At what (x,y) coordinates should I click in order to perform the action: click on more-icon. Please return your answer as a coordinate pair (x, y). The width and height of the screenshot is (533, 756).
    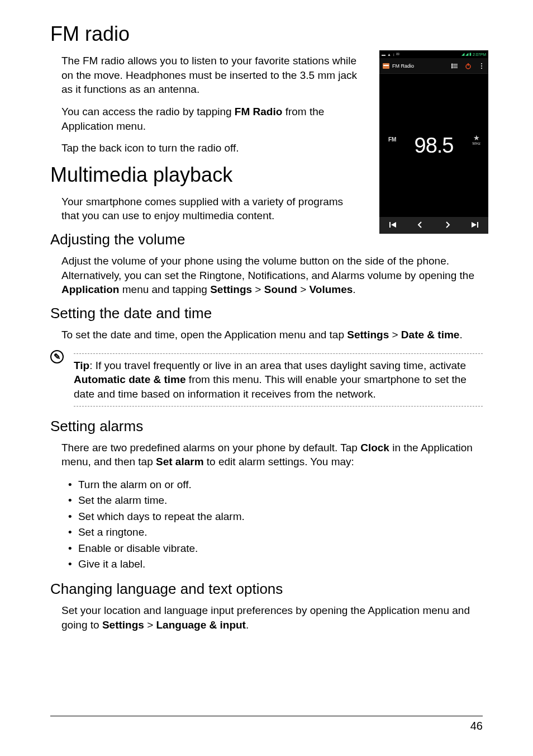
    Looking at the image, I should click on (482, 66).